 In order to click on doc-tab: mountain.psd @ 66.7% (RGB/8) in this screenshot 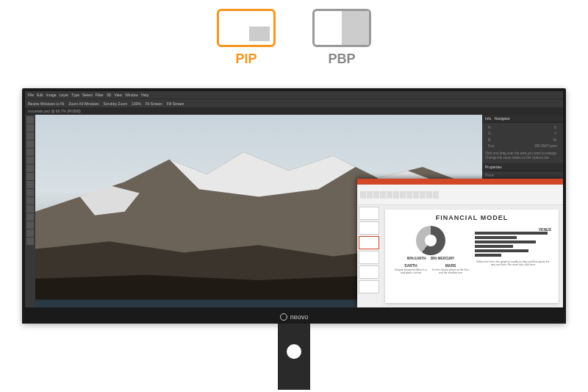, I will do `click(54, 111)`.